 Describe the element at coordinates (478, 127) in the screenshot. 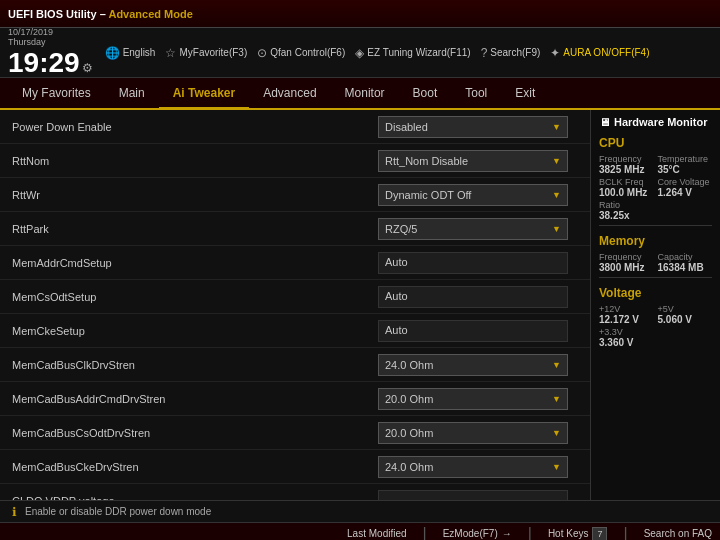

I see `setting-value: Disabled▼` at that location.